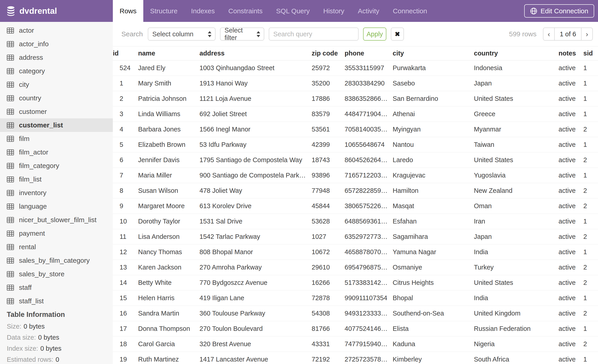 Image resolution: width=598 pixels, height=364 pixels. What do you see at coordinates (355, 160) in the screenshot?
I see `table-row: 6Jennifer Davis1795 Santiago de Composte…` at bounding box center [355, 160].